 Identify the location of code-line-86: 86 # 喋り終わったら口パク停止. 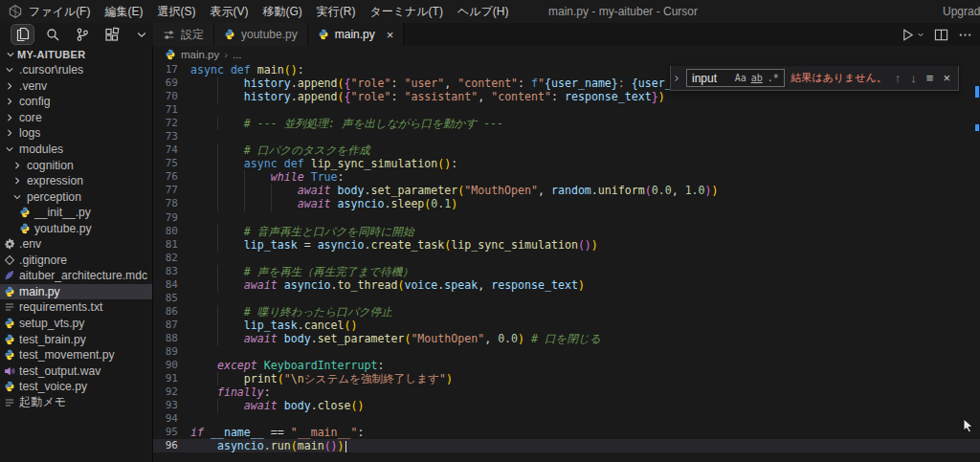
(567, 312).